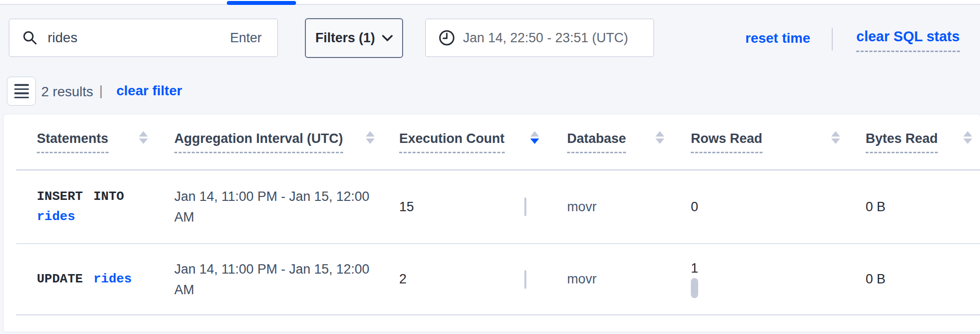  I want to click on sort-icon-bytes-read, so click(968, 138).